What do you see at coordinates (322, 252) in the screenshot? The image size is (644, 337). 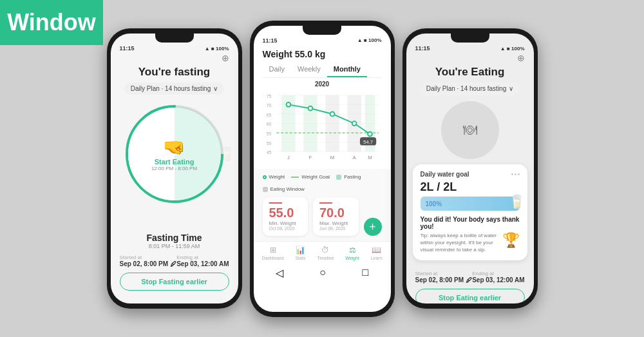 I see `bottom-nav: ⊞ Dashboard 📊 Stats ⏱ Timeline ⚖ Weight …` at bounding box center [322, 252].